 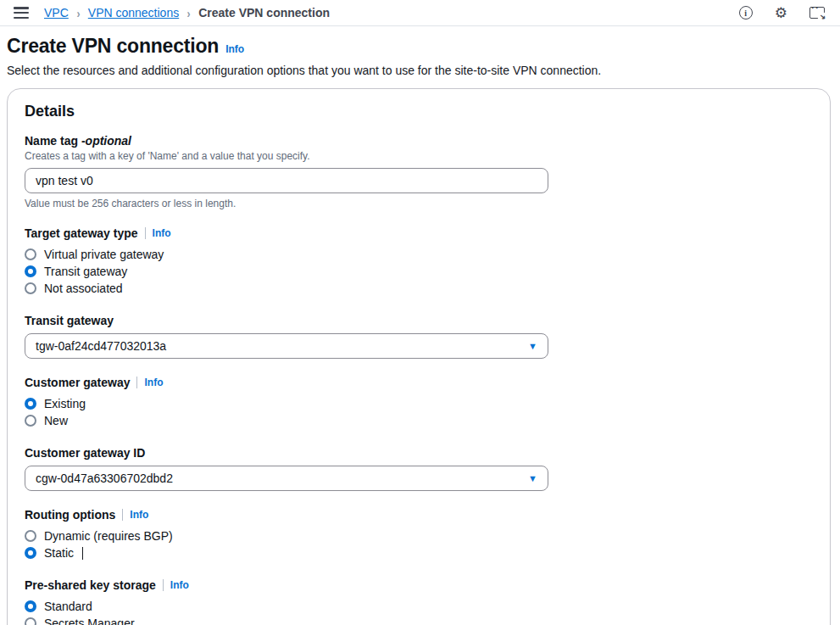 What do you see at coordinates (419, 261) in the screenshot?
I see `target-gateway-type-field: Target gateway type Info Virtual private…` at bounding box center [419, 261].